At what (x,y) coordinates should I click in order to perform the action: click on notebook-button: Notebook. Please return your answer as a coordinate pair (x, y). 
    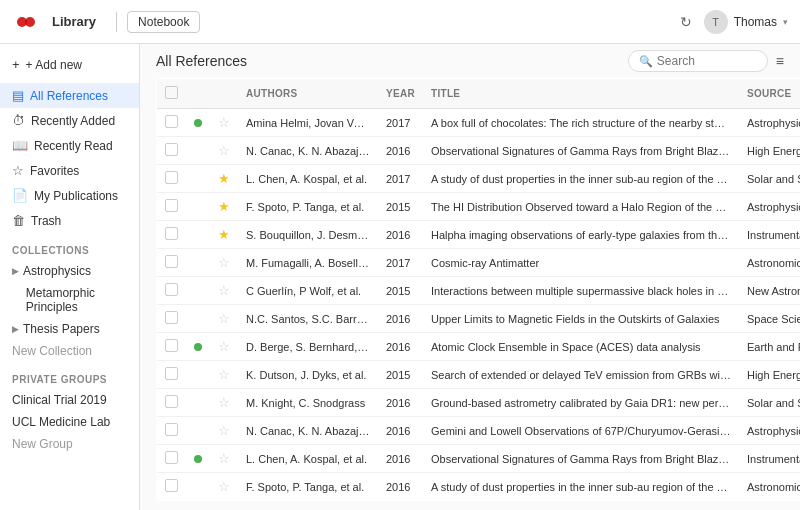
    Looking at the image, I should click on (164, 22).